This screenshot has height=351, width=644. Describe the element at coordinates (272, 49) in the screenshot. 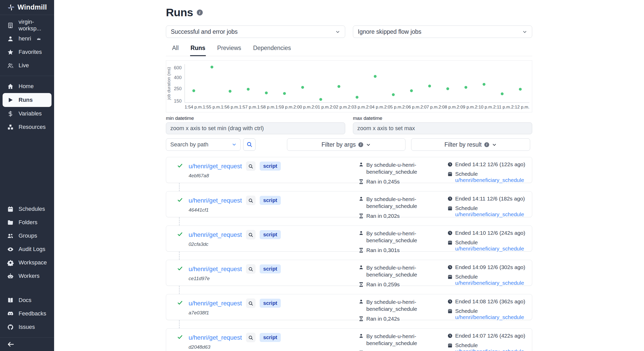

I see `tab-dependencies: Dependencies` at that location.